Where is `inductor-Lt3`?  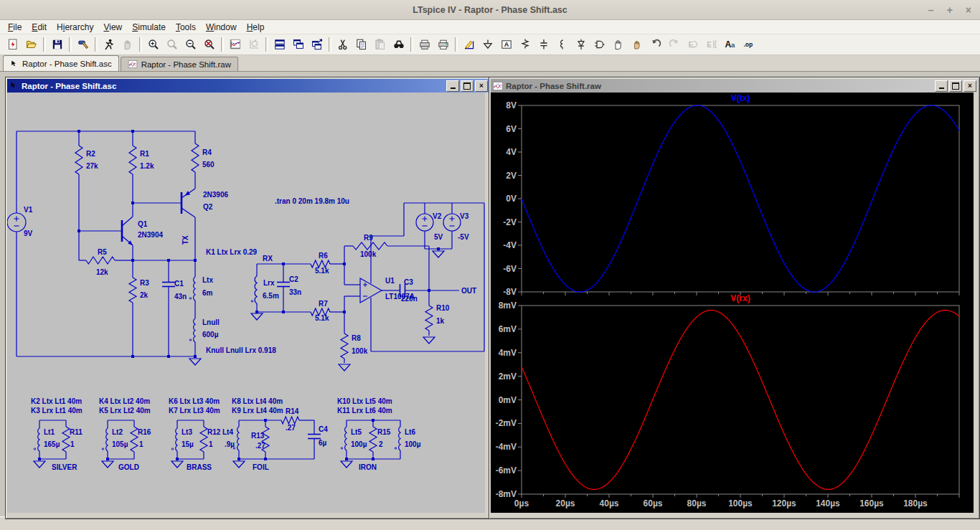 inductor-Lt3 is located at coordinates (176, 440).